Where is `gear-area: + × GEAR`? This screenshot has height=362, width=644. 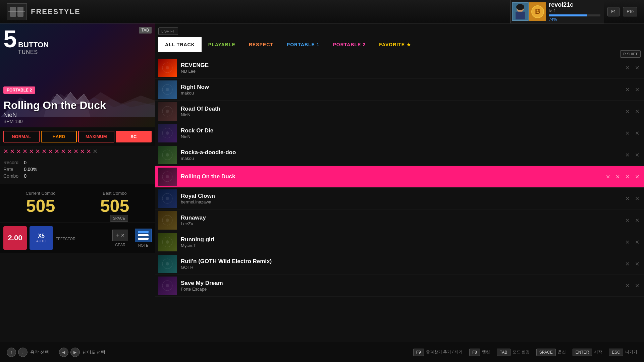
gear-area: + × GEAR is located at coordinates (120, 238).